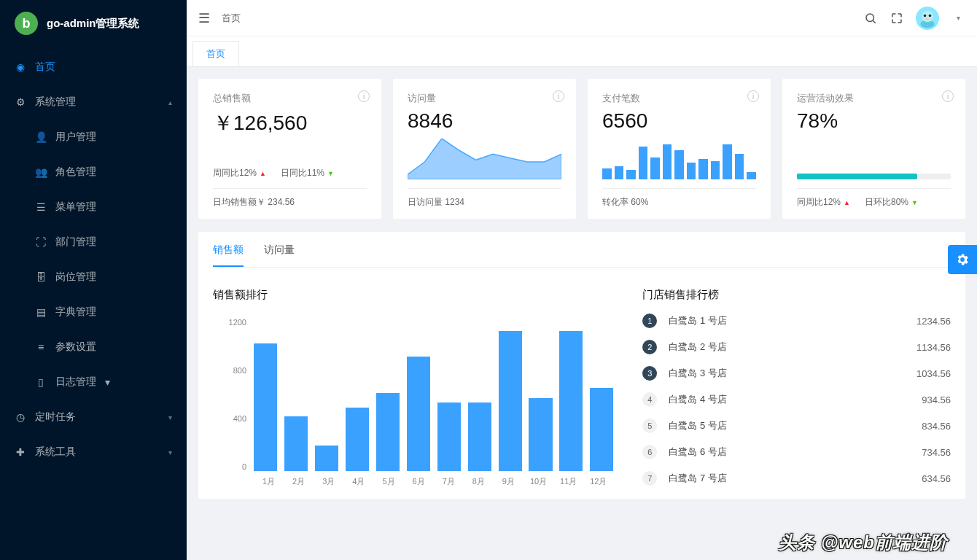  I want to click on sidebar-item-岗位管理: 🗄岗位管理, so click(93, 277).